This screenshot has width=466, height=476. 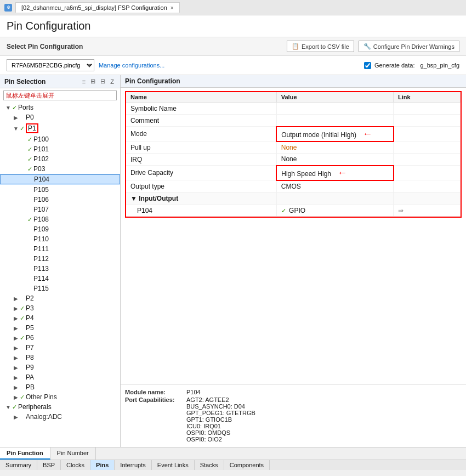 I want to click on field-drive-value: High Speed High ←, so click(x=334, y=173).